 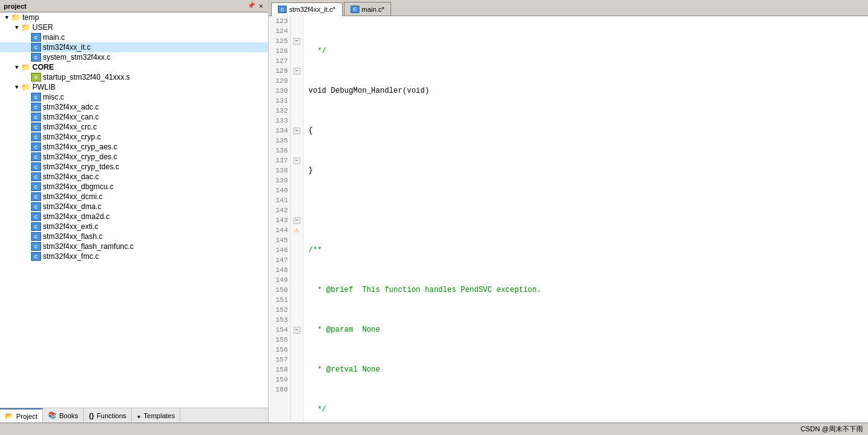 I want to click on fold-button-154: −, so click(x=297, y=330).